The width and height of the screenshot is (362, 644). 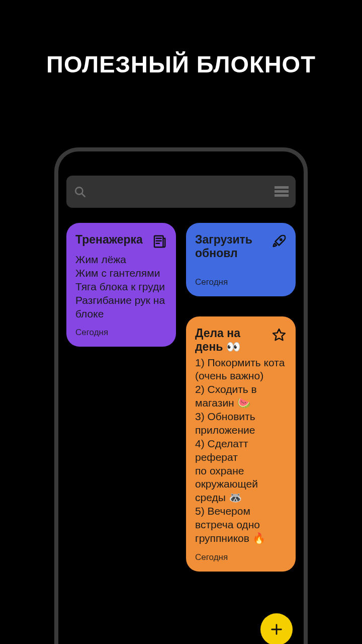 What do you see at coordinates (121, 285) in the screenshot?
I see `note-card-gym: Тренажерка Жим лёжа Жим с гантелями Тя` at bounding box center [121, 285].